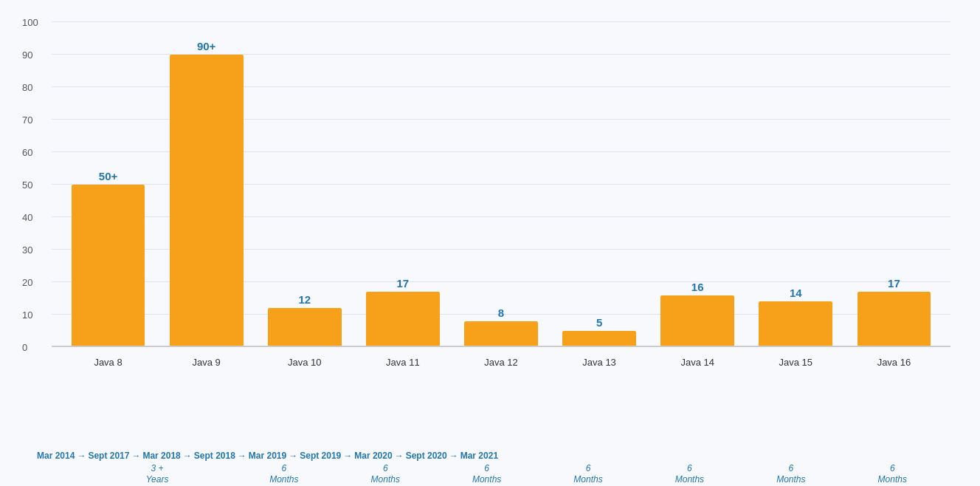 Image resolution: width=980 pixels, height=486 pixels. Describe the element at coordinates (403, 284) in the screenshot. I see `bar-value-3: 17` at that location.